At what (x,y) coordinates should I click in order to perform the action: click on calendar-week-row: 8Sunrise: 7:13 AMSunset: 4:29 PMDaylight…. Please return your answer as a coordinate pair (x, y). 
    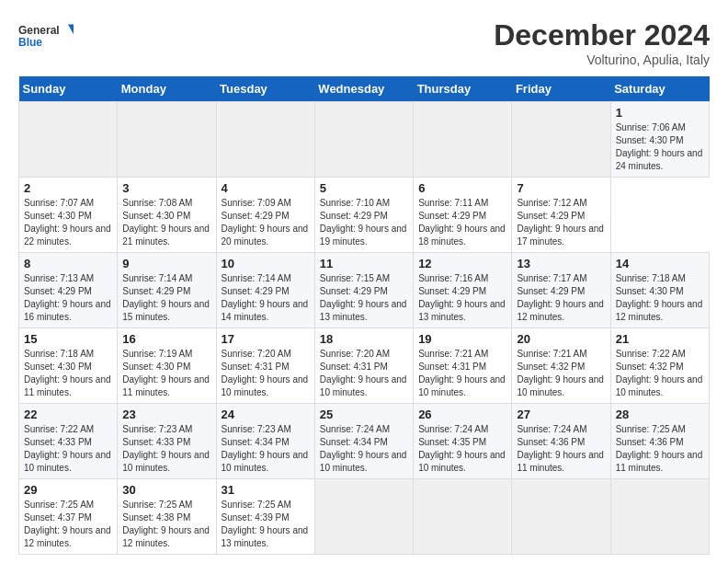
    Looking at the image, I should click on (364, 291).